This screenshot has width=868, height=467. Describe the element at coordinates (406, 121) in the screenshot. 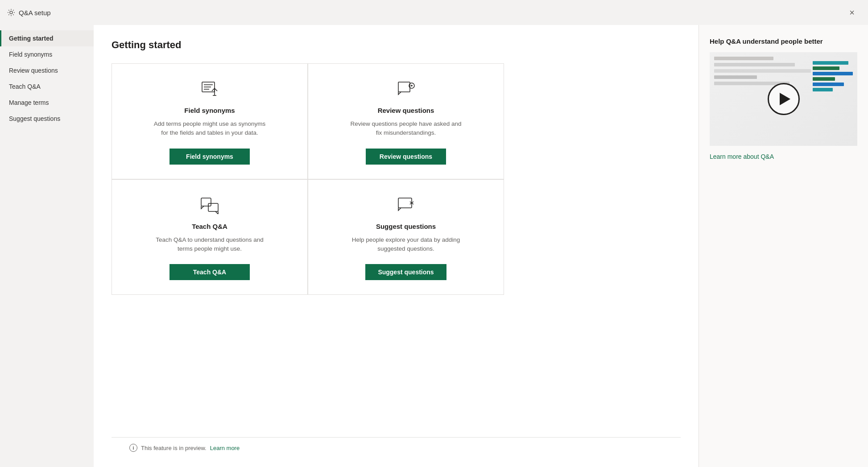

I see `card-review-questions: Review questions Review questions people…` at that location.